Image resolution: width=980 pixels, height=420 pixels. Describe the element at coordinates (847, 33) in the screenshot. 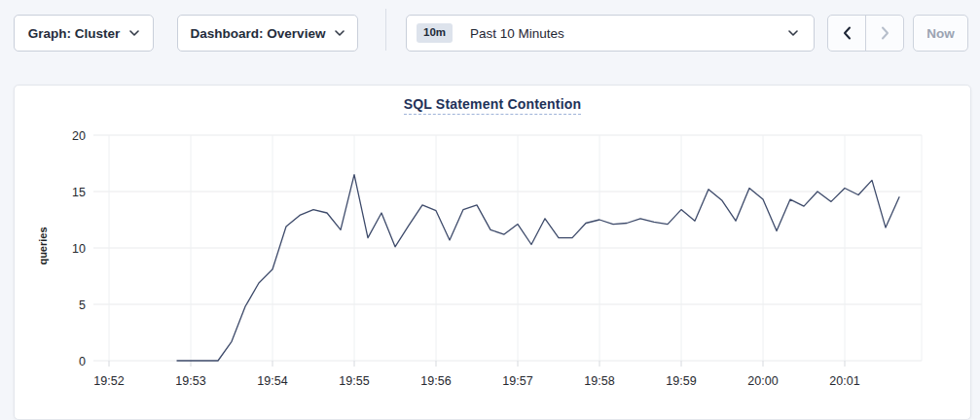

I see `chevron-left-icon` at that location.